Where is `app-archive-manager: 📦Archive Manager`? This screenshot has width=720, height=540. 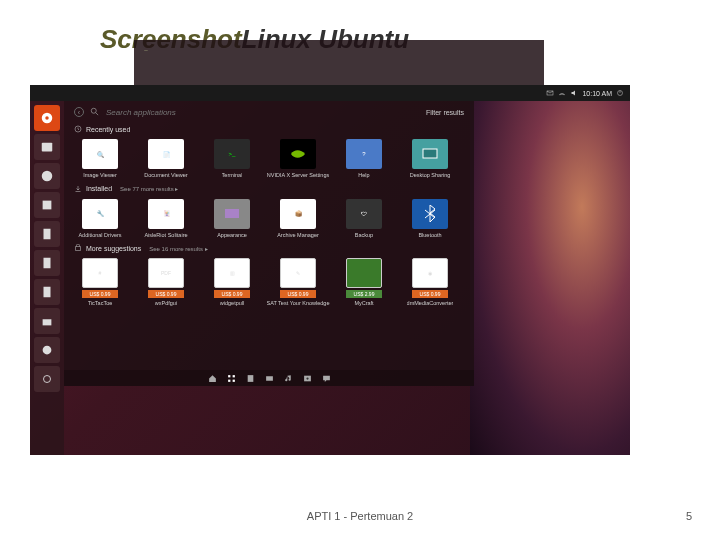 app-archive-manager: 📦Archive Manager is located at coordinates (298, 219).